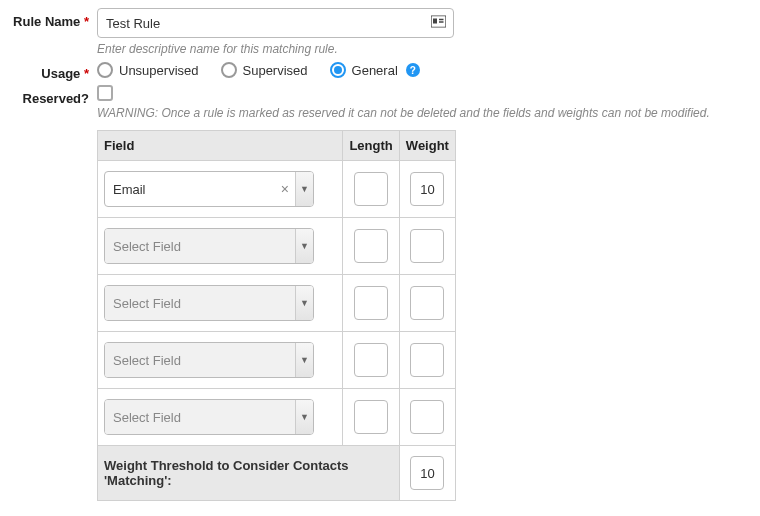  What do you see at coordinates (46, 22) in the screenshot?
I see `label-rule-name-text: Rule Name` at bounding box center [46, 22].